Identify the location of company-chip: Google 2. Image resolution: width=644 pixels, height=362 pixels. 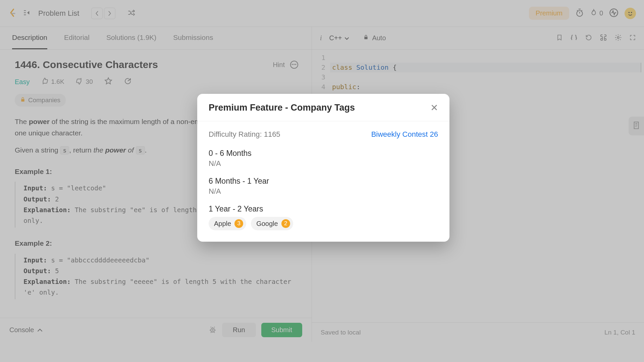
(272, 224).